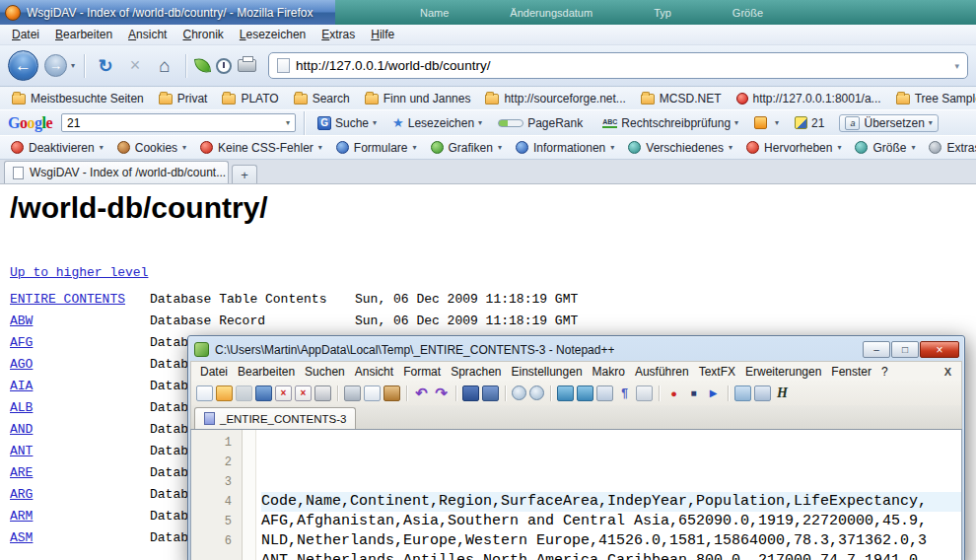 The image size is (976, 560). What do you see at coordinates (203, 65) in the screenshot?
I see `greasemonkey-icon` at bounding box center [203, 65].